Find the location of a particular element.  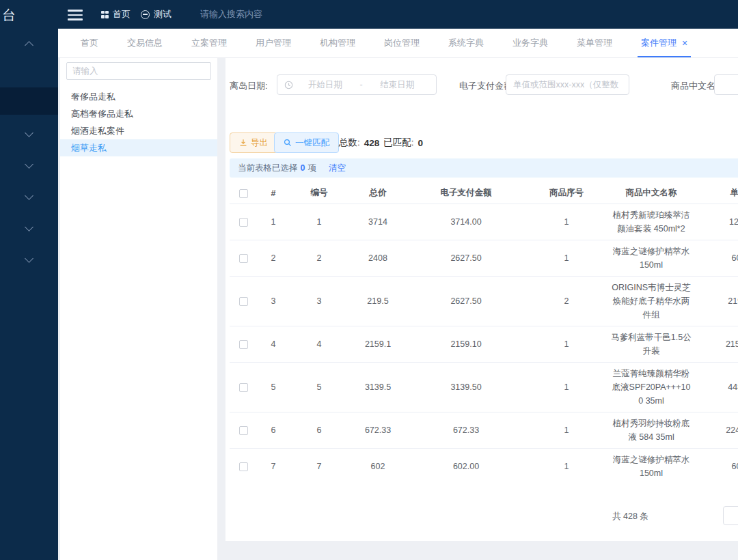

global-search-placeholder: 请输入搜索内容 is located at coordinates (231, 14).